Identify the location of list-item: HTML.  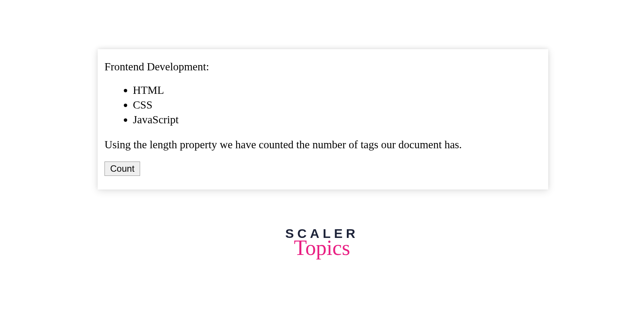
(337, 90).